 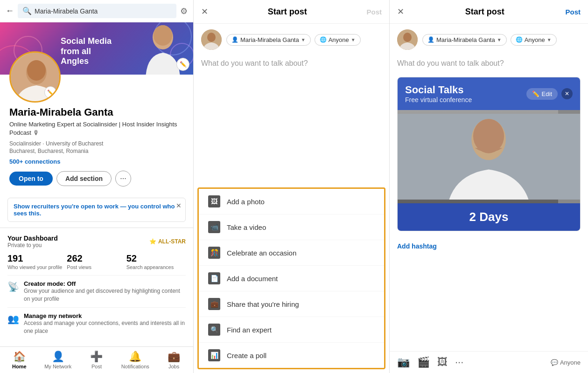 I want to click on nav-home-label: Home, so click(x=20, y=366).